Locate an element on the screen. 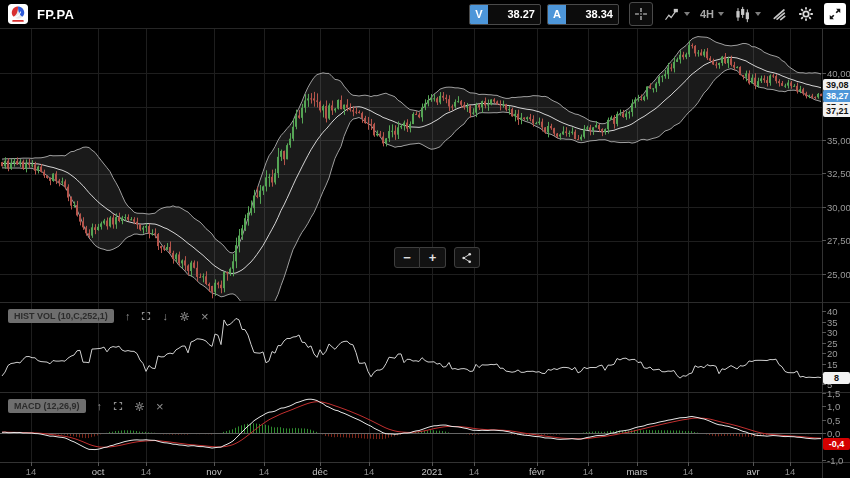 The height and width of the screenshot is (478, 850). share-icon is located at coordinates (467, 258).